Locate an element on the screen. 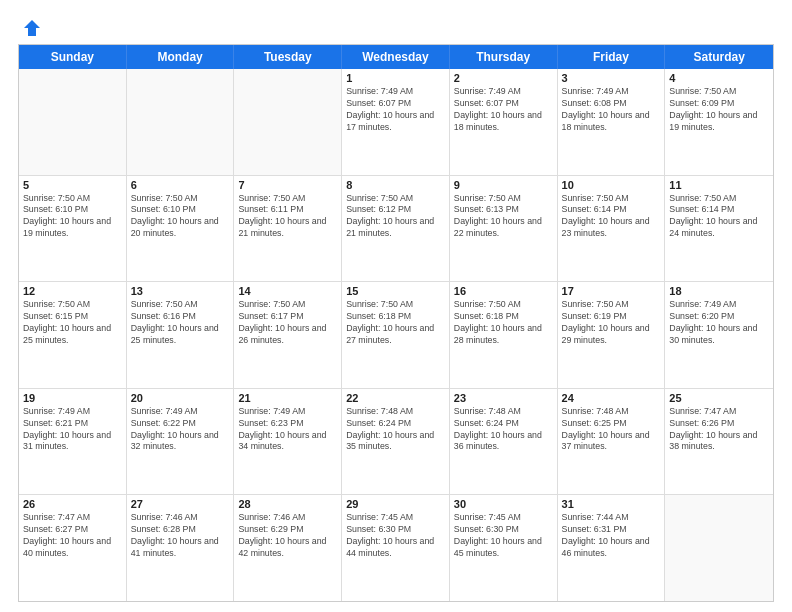 Image resolution: width=792 pixels, height=612 pixels. day-header-friday: Friday is located at coordinates (612, 57).